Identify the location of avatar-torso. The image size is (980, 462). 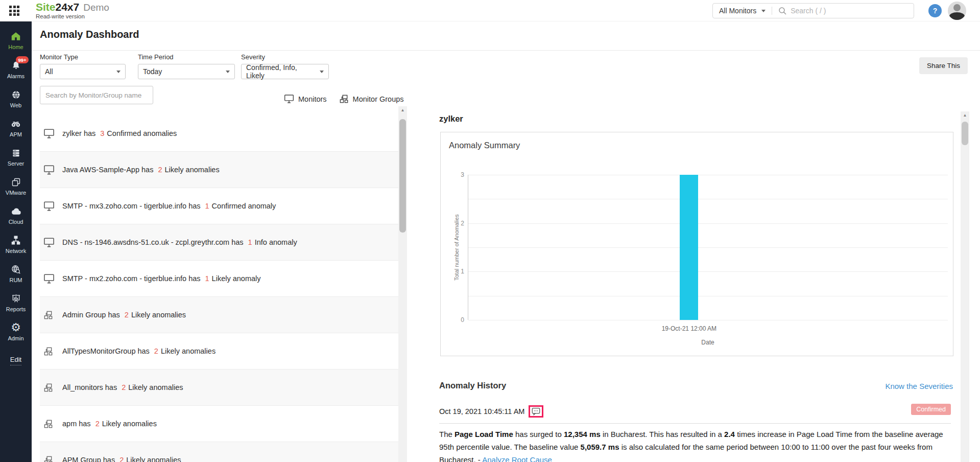
(957, 16).